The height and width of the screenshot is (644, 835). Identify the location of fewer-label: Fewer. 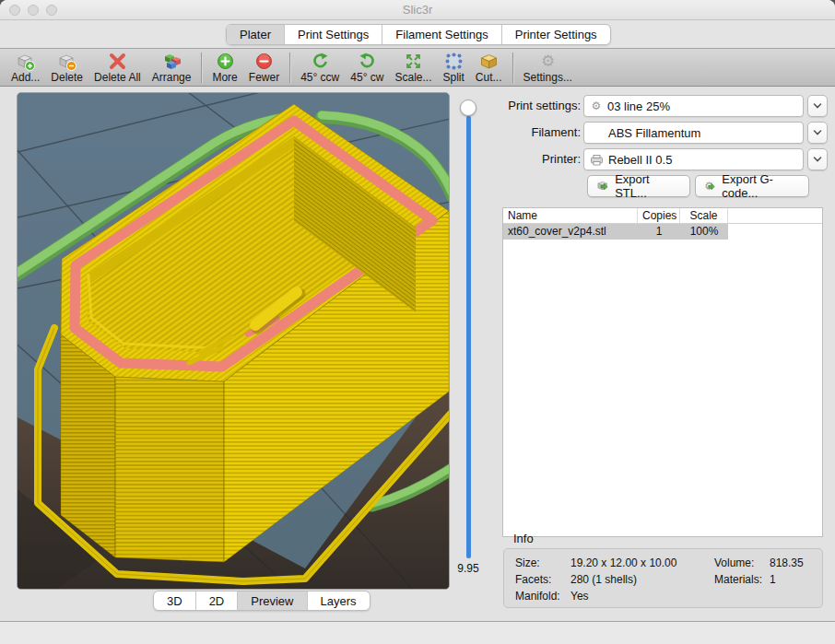
(264, 77).